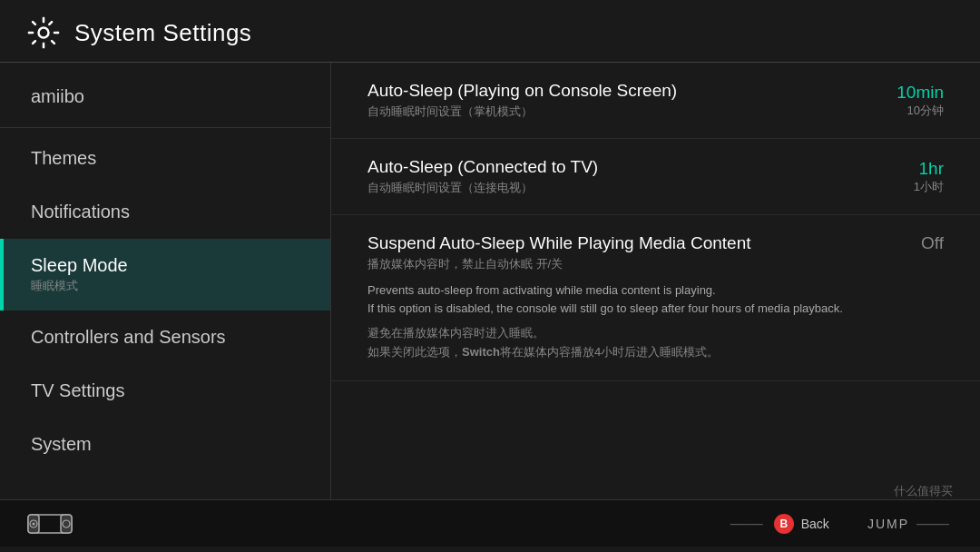 The height and width of the screenshot is (552, 980). I want to click on sidebar-item-themes: Themes, so click(165, 158).